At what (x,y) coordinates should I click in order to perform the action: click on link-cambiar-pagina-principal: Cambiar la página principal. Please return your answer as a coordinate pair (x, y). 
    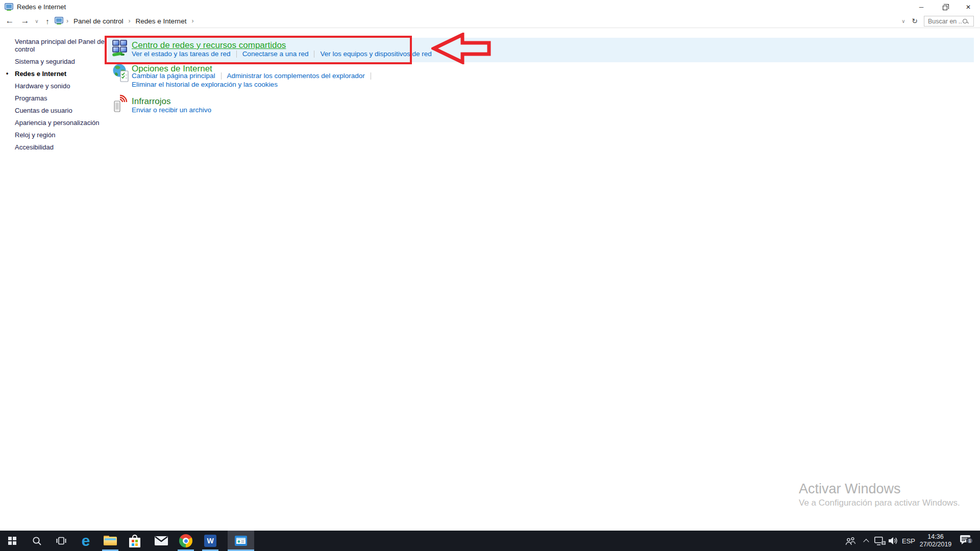
    Looking at the image, I should click on (174, 76).